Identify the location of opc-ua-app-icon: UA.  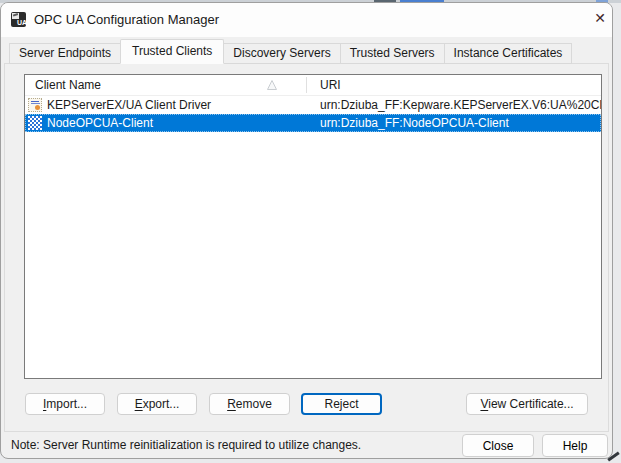
(18, 20).